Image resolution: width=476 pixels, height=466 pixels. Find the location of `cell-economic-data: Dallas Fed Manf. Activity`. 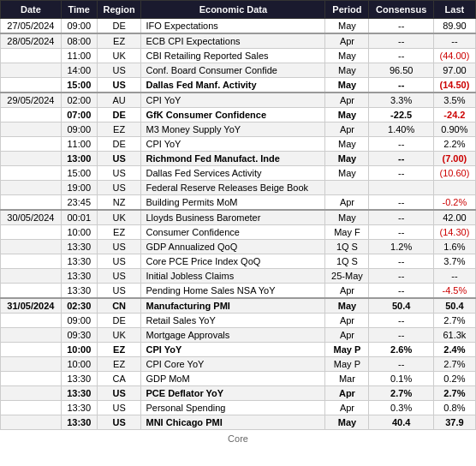

cell-economic-data: Dallas Fed Manf. Activity is located at coordinates (233, 86).